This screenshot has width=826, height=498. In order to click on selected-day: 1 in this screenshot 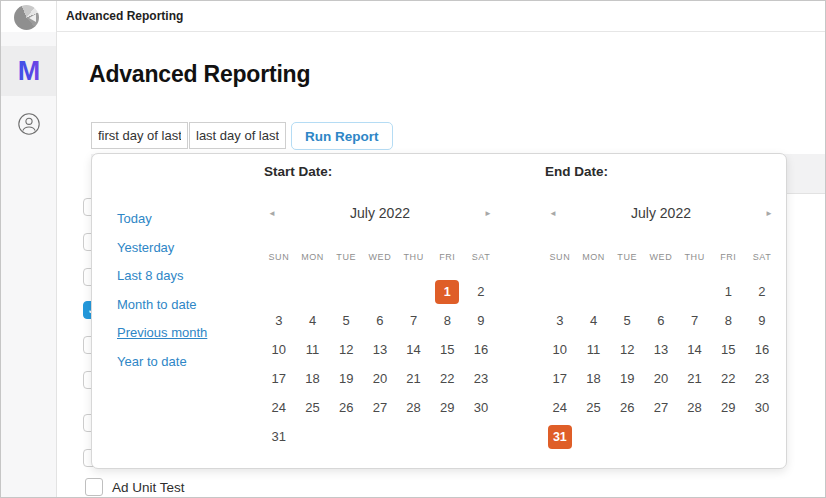, I will do `click(447, 292)`.